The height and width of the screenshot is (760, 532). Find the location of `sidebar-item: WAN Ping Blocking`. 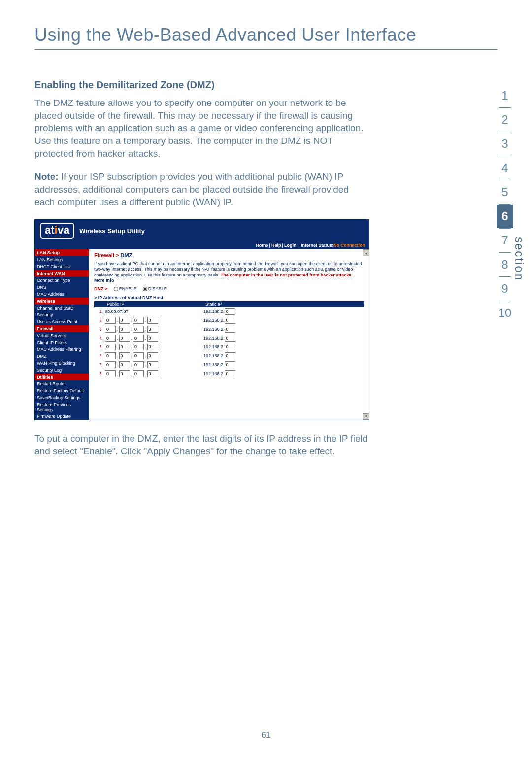

sidebar-item: WAN Ping Blocking is located at coordinates (62, 363).